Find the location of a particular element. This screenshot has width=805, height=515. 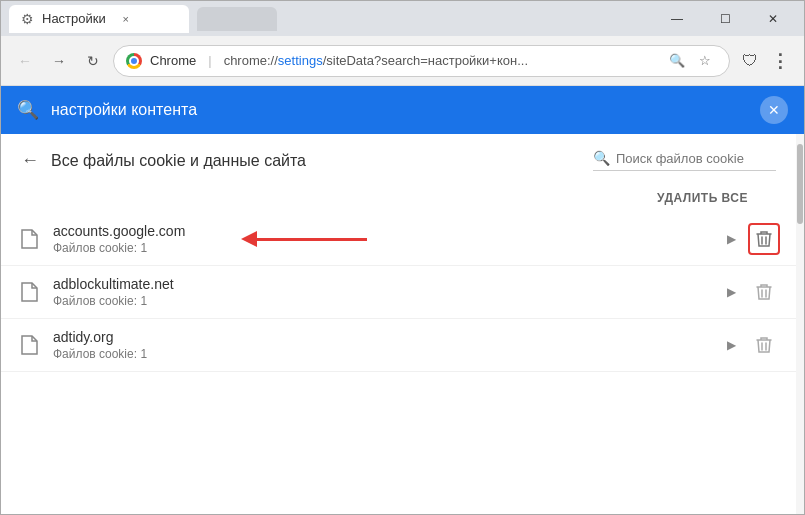

expand-button-2: ▶ is located at coordinates (732, 292).